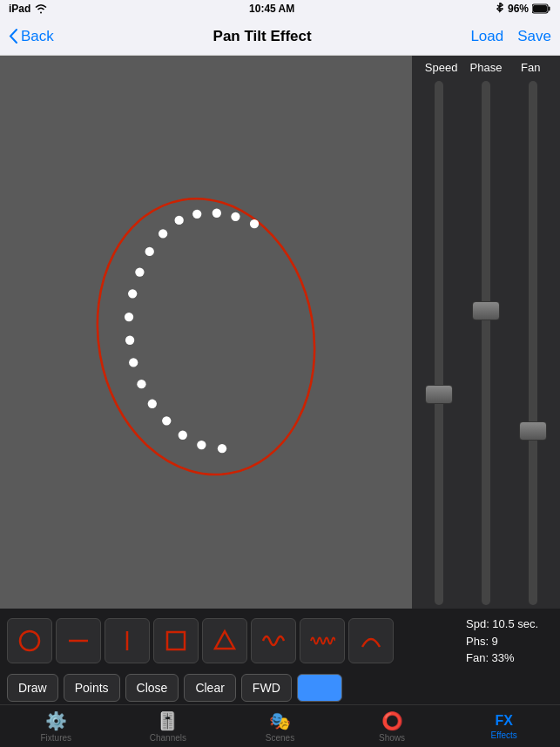  I want to click on load-button: Load, so click(487, 37).